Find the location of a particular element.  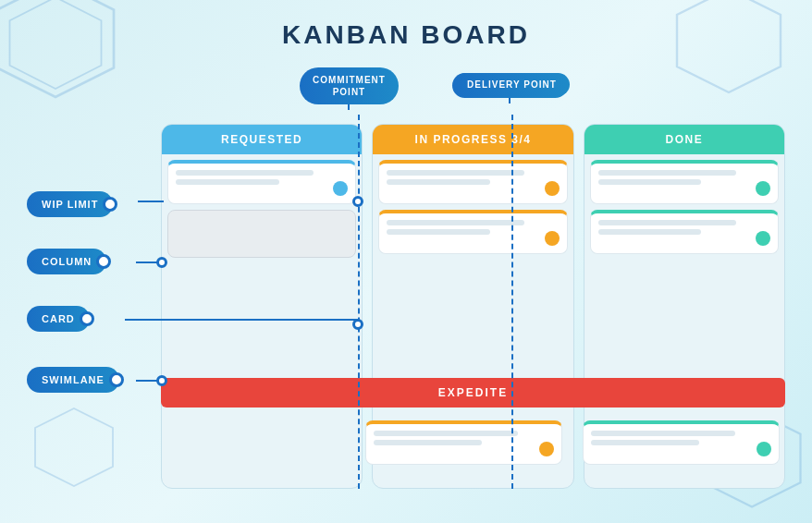

swimlane-bar: EXPEDITE is located at coordinates (474, 393).